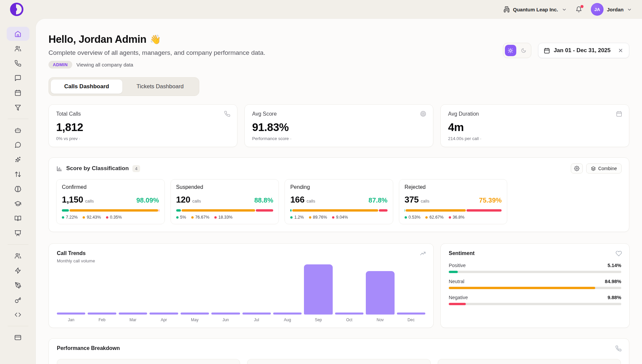  I want to click on performance-breakdown-title: Performance Breakdown, so click(339, 348).